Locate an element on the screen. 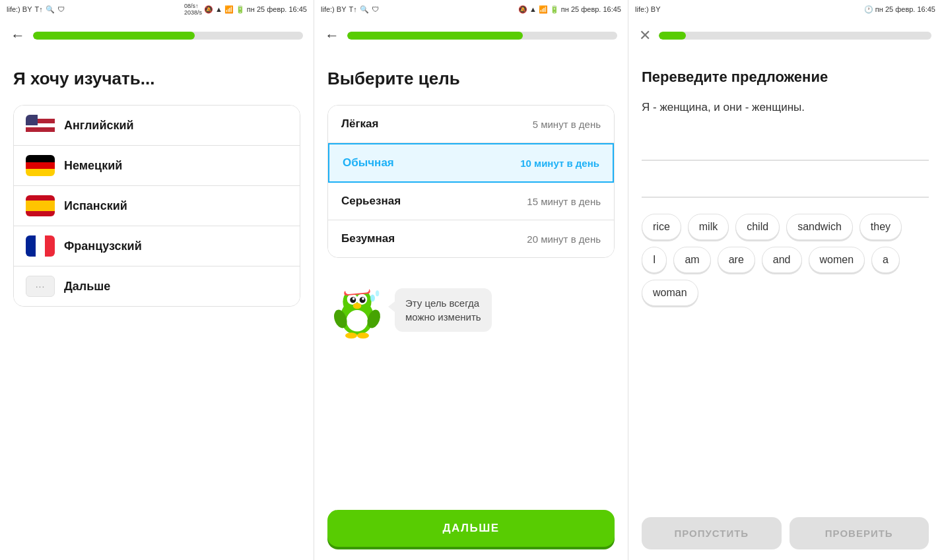  status-left-1: life:) BY T↑ 🔍 🛡 is located at coordinates (36, 9).